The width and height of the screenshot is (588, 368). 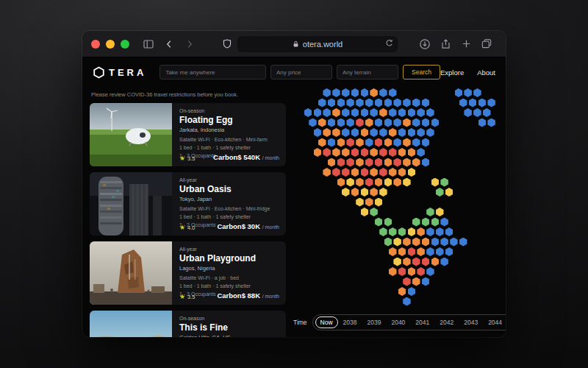 What do you see at coordinates (467, 72) in the screenshot?
I see `site-nav: Explore About` at bounding box center [467, 72].